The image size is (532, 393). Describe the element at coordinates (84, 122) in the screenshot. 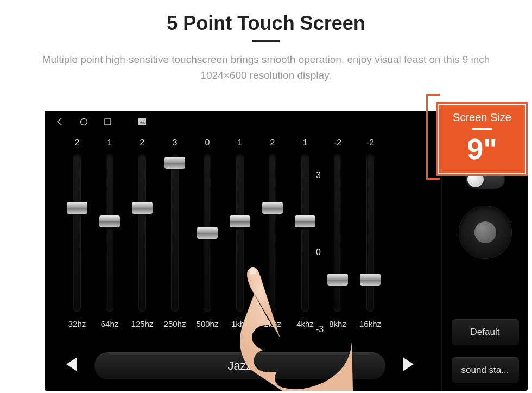

I see `home-icon` at that location.